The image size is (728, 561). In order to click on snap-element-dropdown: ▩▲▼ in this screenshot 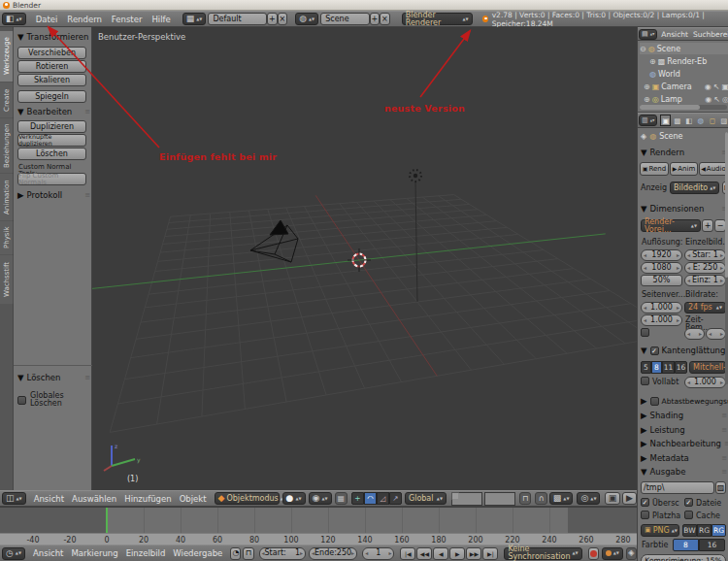, I will do `click(561, 499)`.